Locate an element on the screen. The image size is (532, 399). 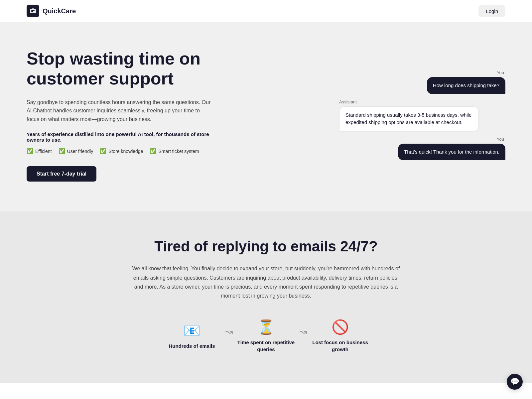
hero-tagline: Years of experience distilled into one p… is located at coordinates (120, 137).